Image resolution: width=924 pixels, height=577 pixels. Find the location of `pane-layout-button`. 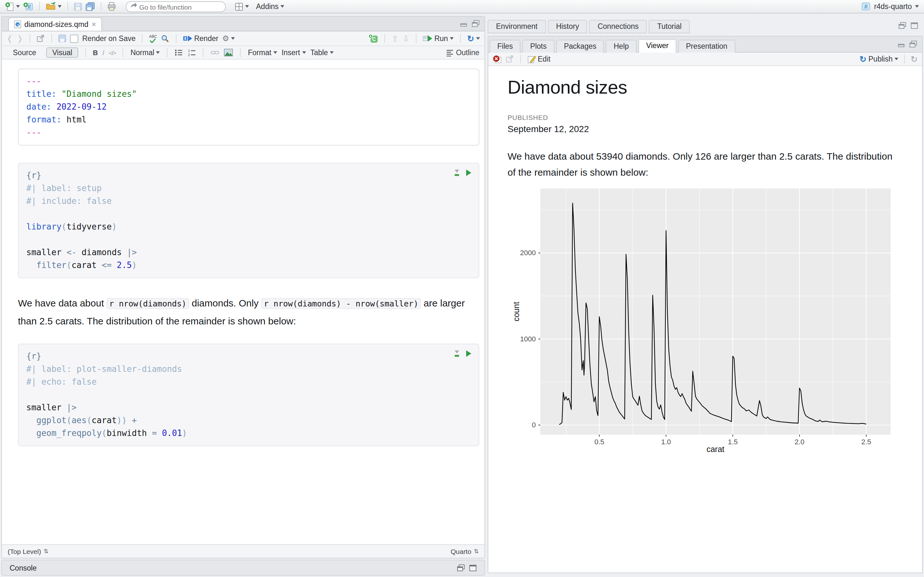

pane-layout-button is located at coordinates (242, 6).